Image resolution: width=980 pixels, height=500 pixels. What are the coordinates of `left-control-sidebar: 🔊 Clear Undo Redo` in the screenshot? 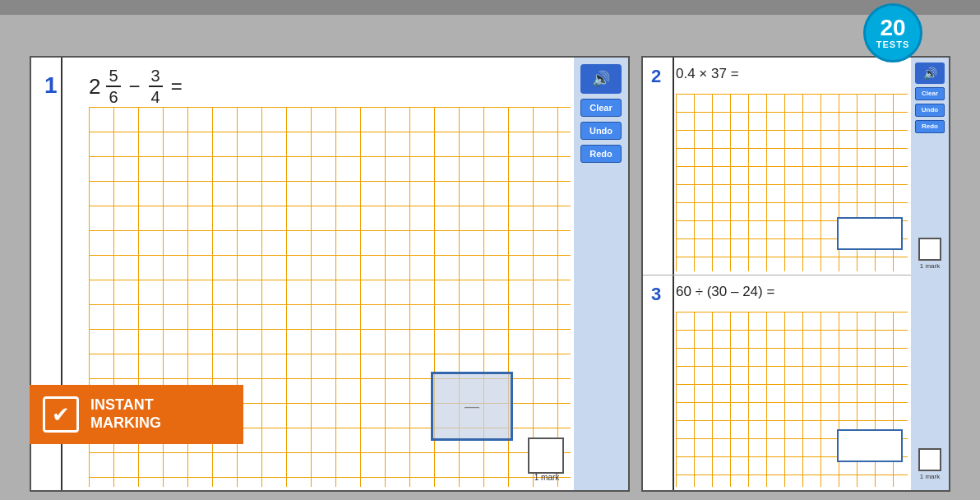 It's located at (601, 274).